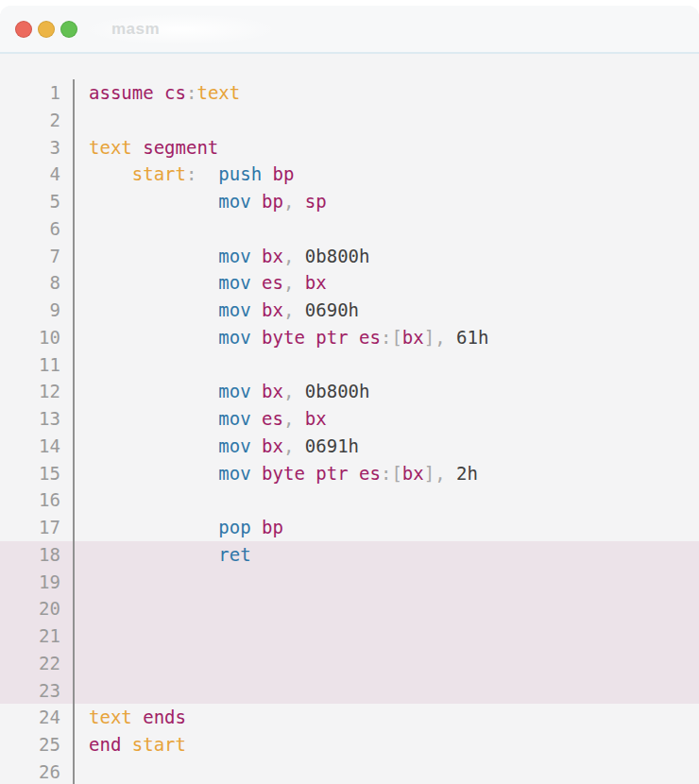 The width and height of the screenshot is (699, 784). Describe the element at coordinates (38, 257) in the screenshot. I see `line-number: 7` at that location.